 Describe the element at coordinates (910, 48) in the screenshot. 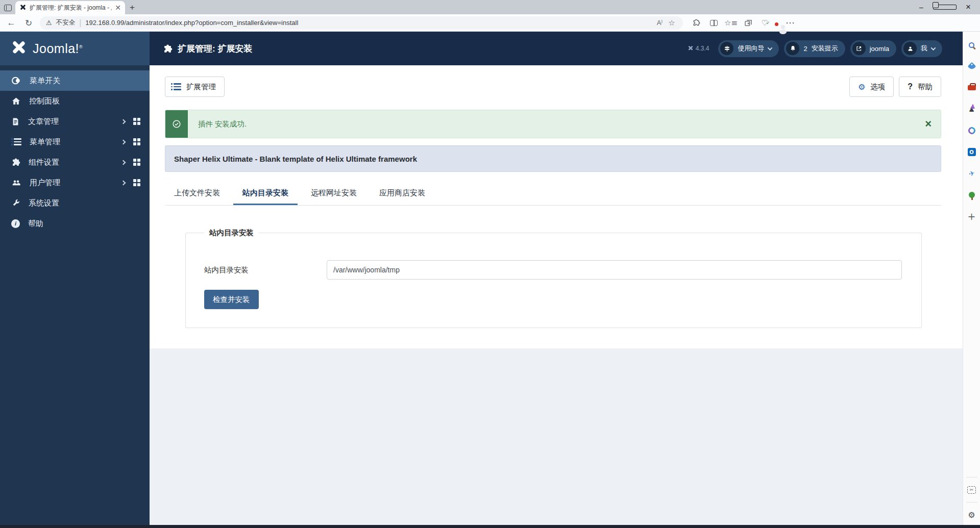

I see `person-icon` at that location.